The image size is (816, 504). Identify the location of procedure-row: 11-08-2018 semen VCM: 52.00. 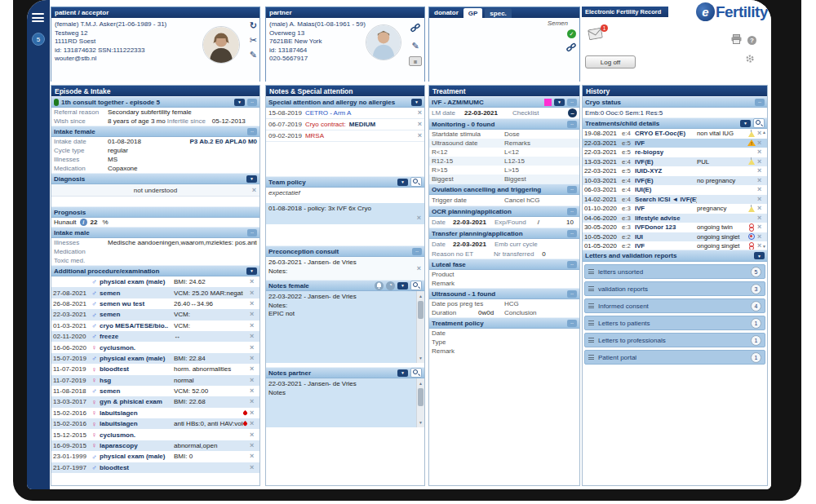
(155, 391).